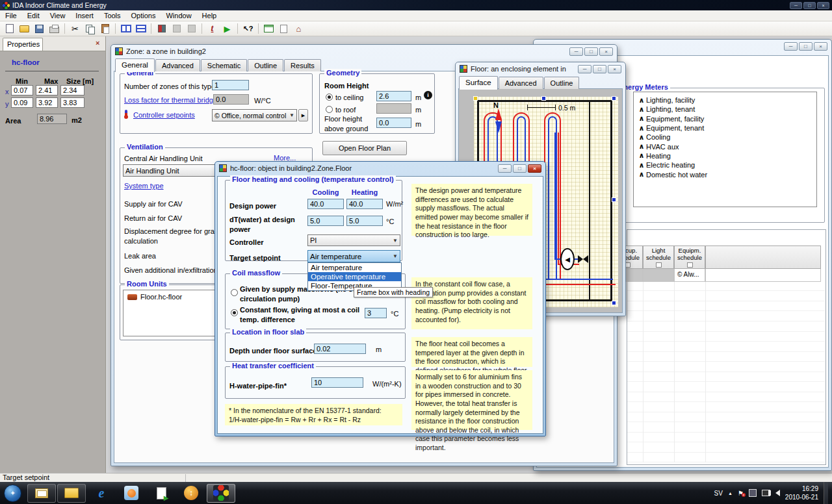 This screenshot has height=504, width=832. I want to click on h-water-pipe-fin-field, so click(337, 383).